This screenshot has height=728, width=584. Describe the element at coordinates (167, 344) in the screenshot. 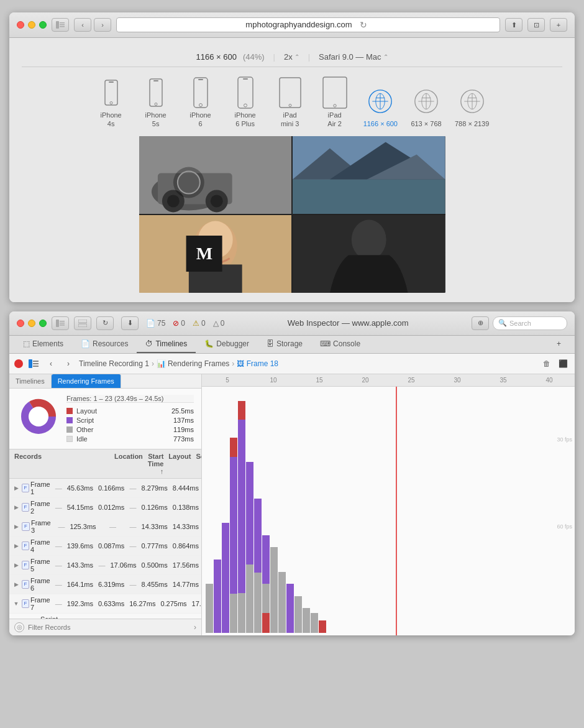

I see `tab-timelines: ⏱ Timelines` at that location.